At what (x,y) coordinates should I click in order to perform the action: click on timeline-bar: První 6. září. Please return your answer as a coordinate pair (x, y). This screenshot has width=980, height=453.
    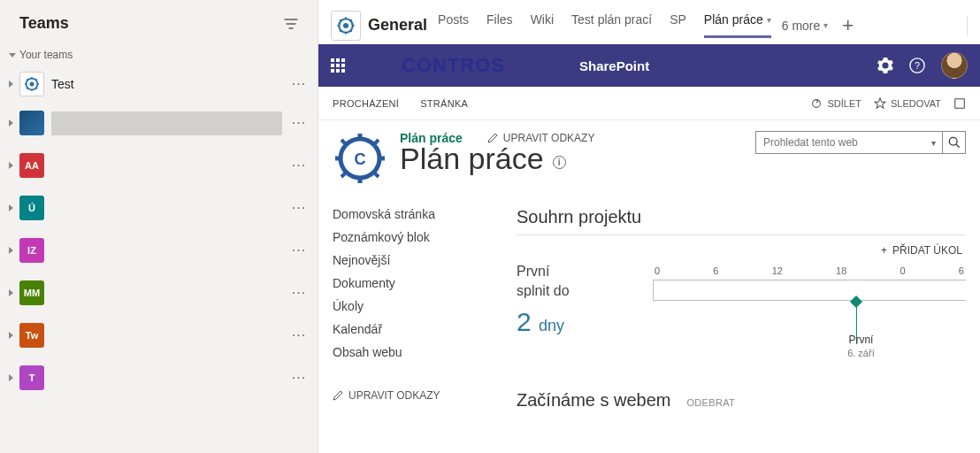
    Looking at the image, I should click on (809, 290).